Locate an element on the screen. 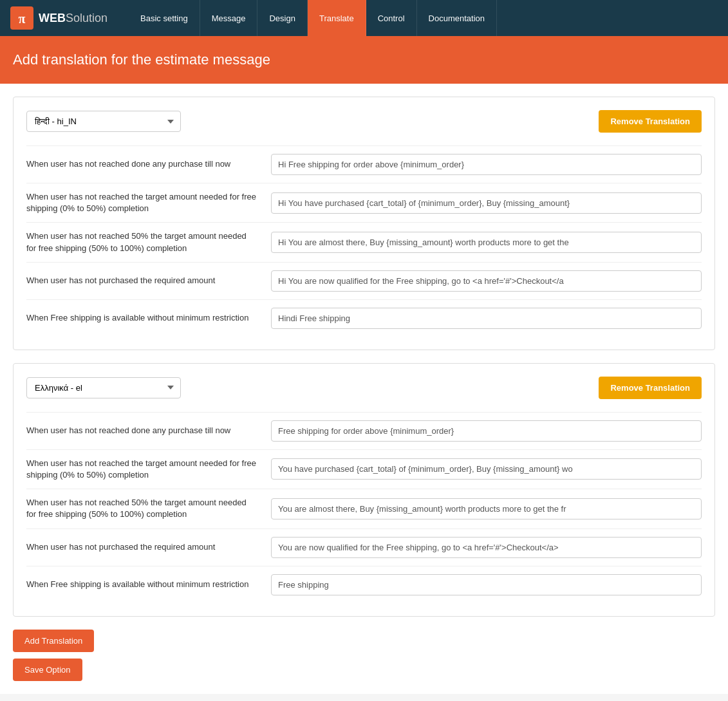 The image size is (728, 701). form-label-greek-5: When Free shipping is available without … is located at coordinates (149, 584).